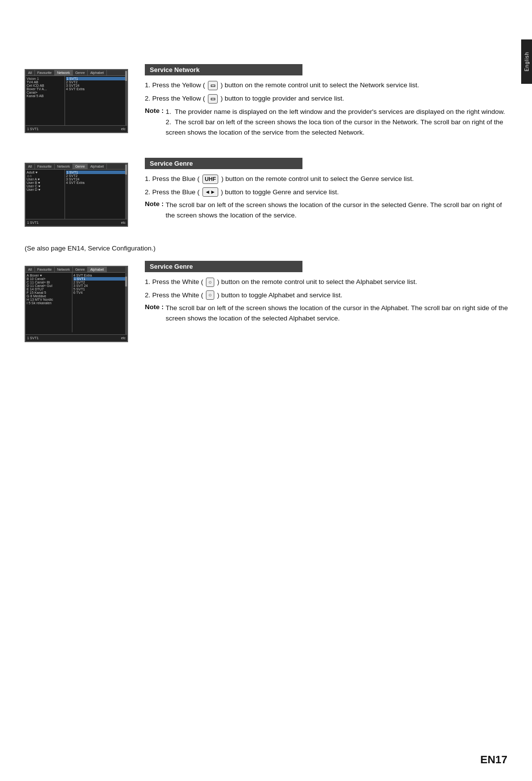  I want to click on bottom-left-network: 1 SVT1, so click(33, 129).